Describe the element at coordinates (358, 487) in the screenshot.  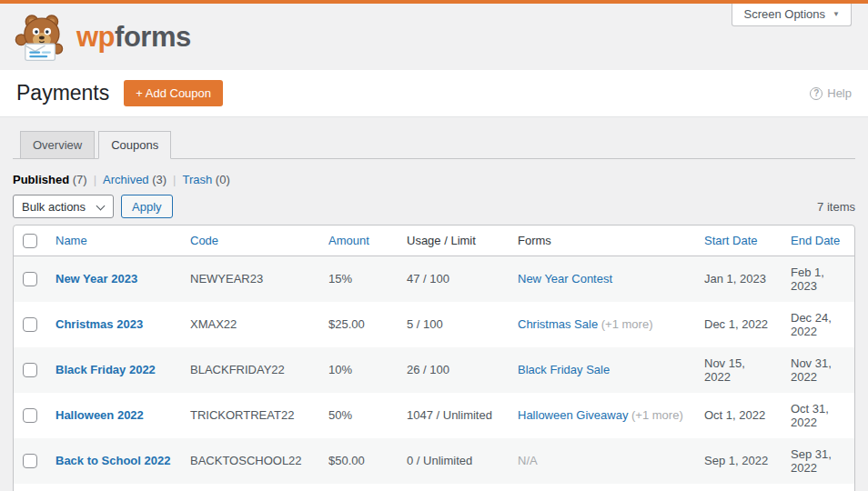
I see `coupon-amount-cell: $35.00` at that location.